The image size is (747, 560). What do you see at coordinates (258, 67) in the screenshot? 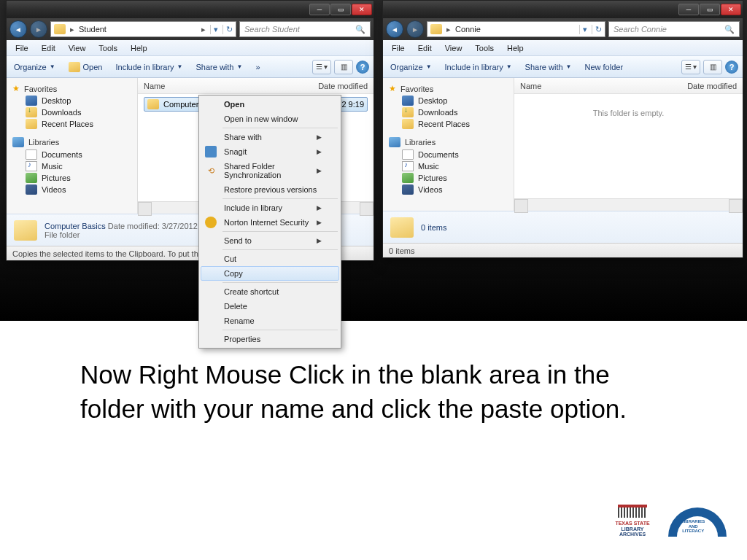
I see `toolbar-overflow: »` at bounding box center [258, 67].